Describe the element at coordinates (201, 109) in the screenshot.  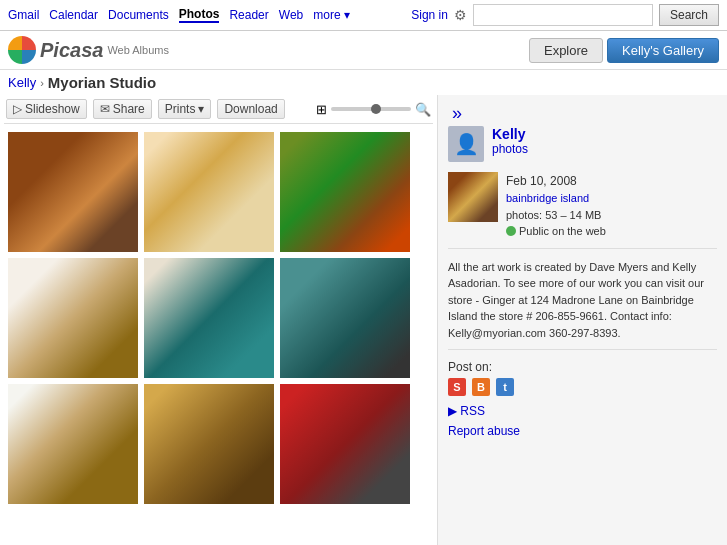
I see `prints-arrow-icon: ▾` at that location.